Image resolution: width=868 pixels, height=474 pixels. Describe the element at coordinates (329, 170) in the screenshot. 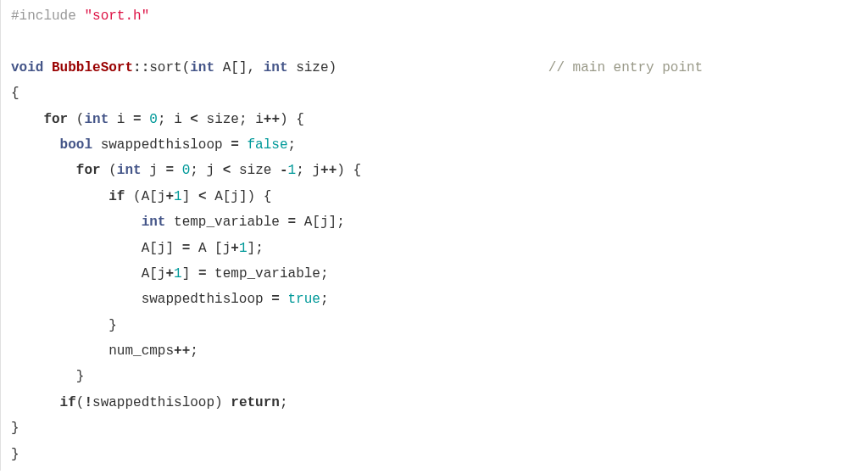

I see `token-op: ++` at that location.